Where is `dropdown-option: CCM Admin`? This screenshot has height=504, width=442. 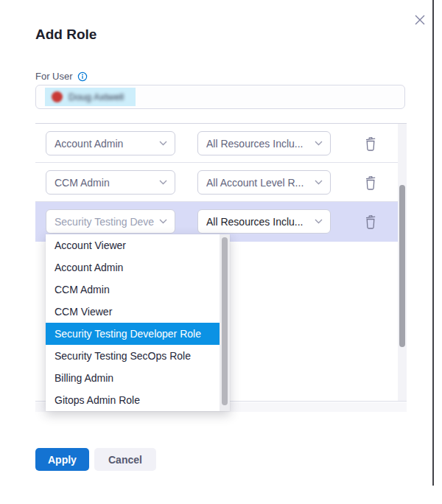
dropdown-option: CCM Admin is located at coordinates (133, 290).